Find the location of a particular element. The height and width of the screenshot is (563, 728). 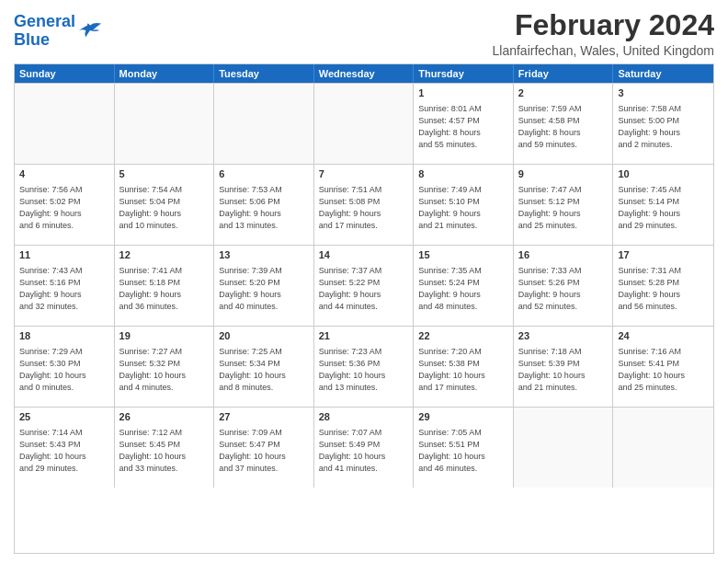

day-cell-29: 29Sunrise: 7:05 AMSunset: 5:51 PMDayligh… is located at coordinates (463, 447).